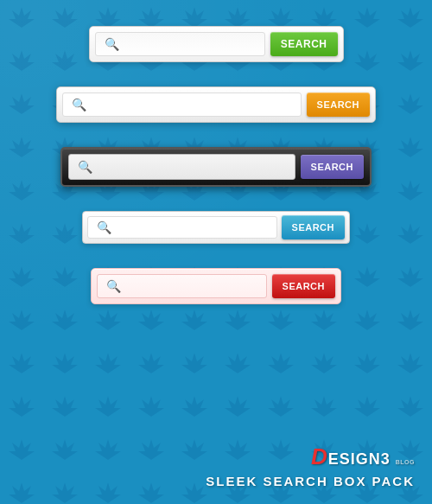  What do you see at coordinates (180, 44) in the screenshot?
I see `search-input-wrapper-1: 🔍` at bounding box center [180, 44].